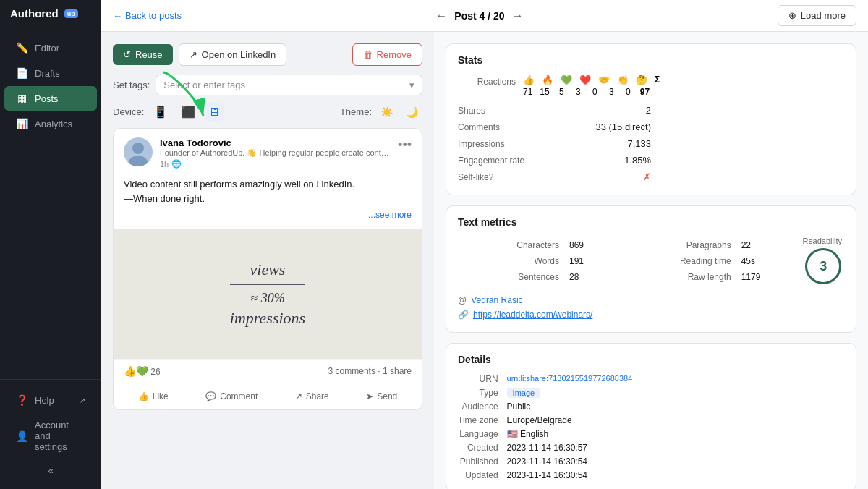 This screenshot has height=489, width=868. I want to click on reaction-total-num: 97, so click(645, 92).